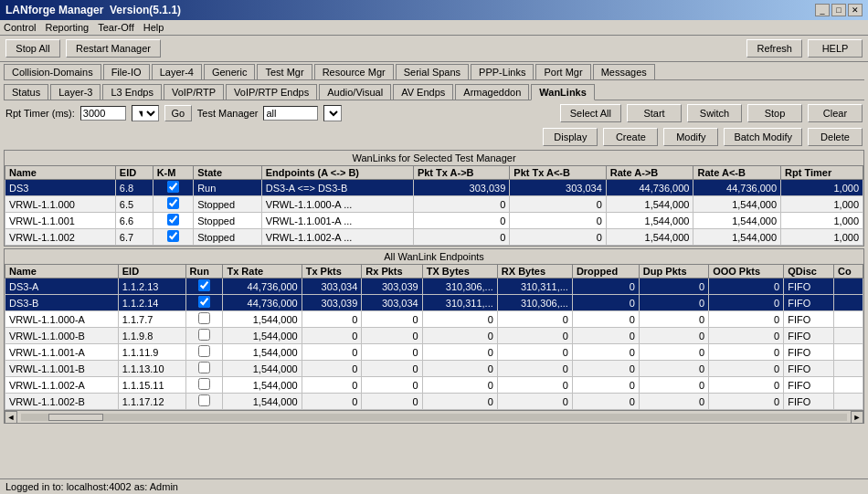  Describe the element at coordinates (435, 303) in the screenshot. I see `table-row: DS3-B 1.1.2.14 44,736,000 303,039 303,03…` at that location.